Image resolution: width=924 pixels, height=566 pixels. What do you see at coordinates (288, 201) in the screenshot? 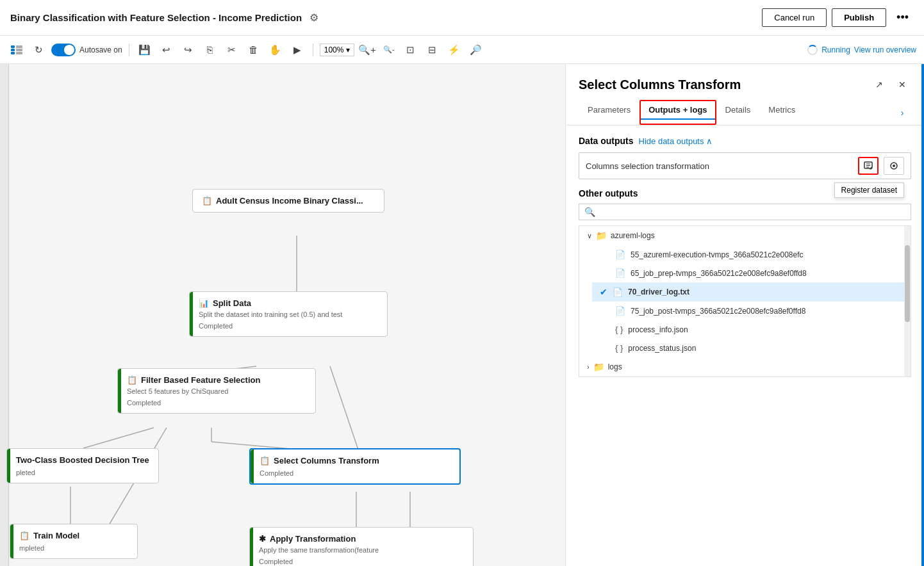
I see `node-dataset: 📋 Adult Census Income Binary Classi...` at bounding box center [288, 201].